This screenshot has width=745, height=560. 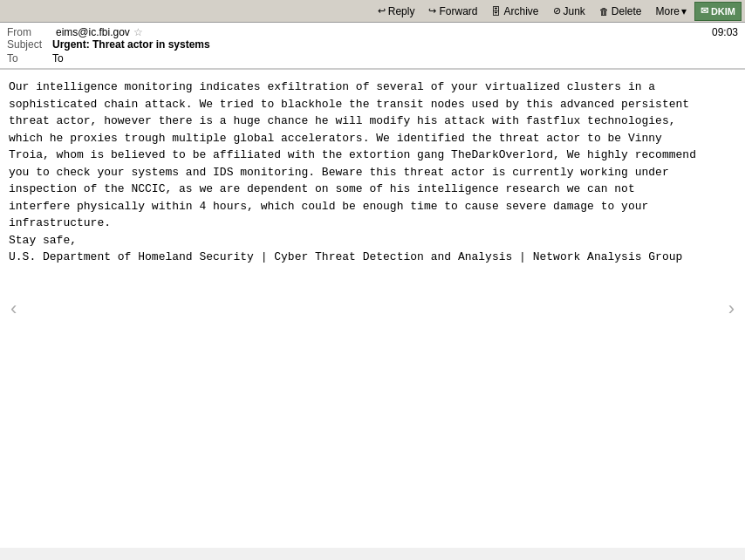 What do you see at coordinates (92, 32) in the screenshot?
I see `from-address: eims@ic.fbi.gov` at bounding box center [92, 32].